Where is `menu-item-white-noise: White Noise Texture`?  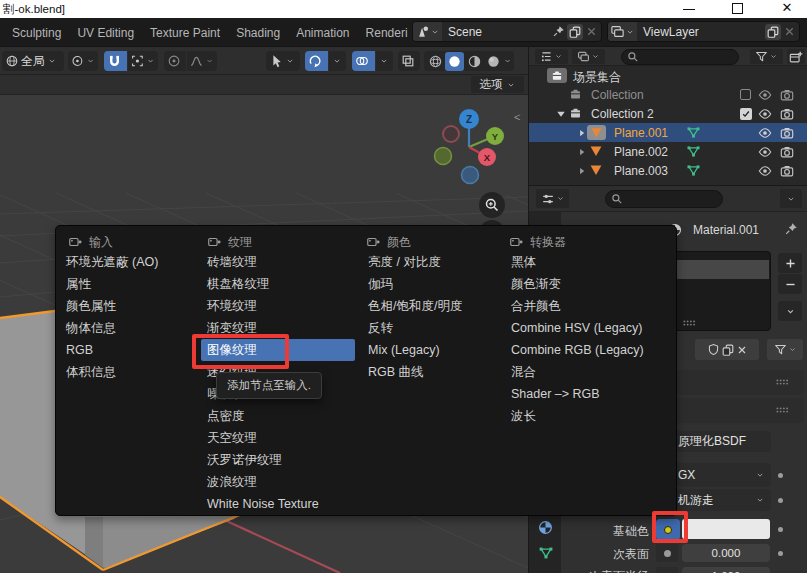
menu-item-white-noise: White Noise Texture is located at coordinates (278, 504).